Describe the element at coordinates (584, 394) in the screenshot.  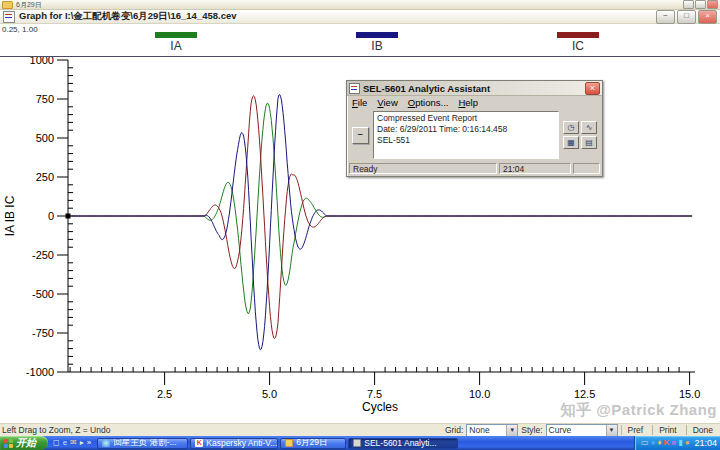
I see `svg-text: 12.5` at that location.